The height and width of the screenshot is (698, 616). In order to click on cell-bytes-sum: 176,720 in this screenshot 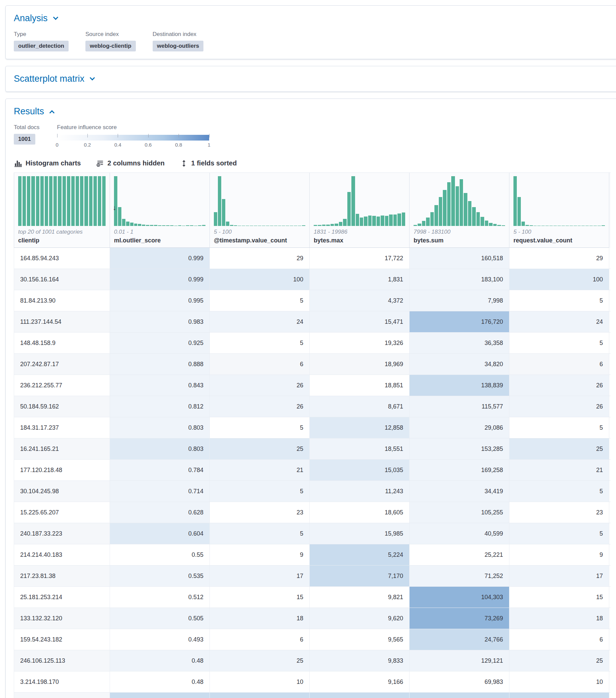, I will do `click(460, 322)`.